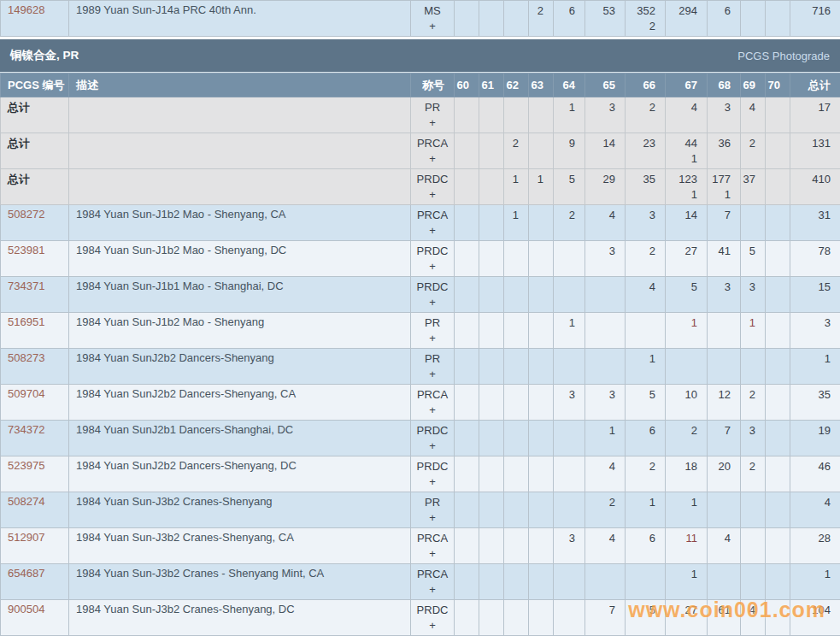 This screenshot has height=636, width=840. Describe the element at coordinates (569, 223) in the screenshot. I see `grade-cell-64: 2` at that location.